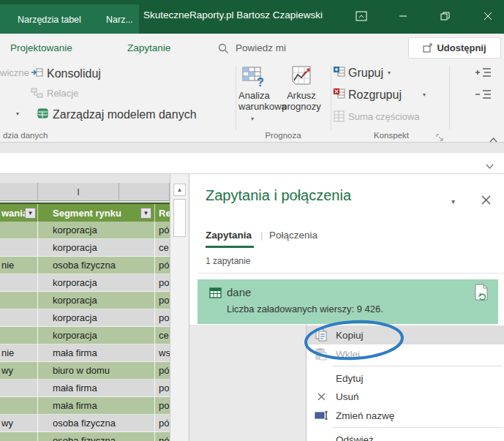 This screenshot has width=504, height=441. What do you see at coordinates (215, 294) in the screenshot?
I see `query-table-icon` at bounding box center [215, 294].